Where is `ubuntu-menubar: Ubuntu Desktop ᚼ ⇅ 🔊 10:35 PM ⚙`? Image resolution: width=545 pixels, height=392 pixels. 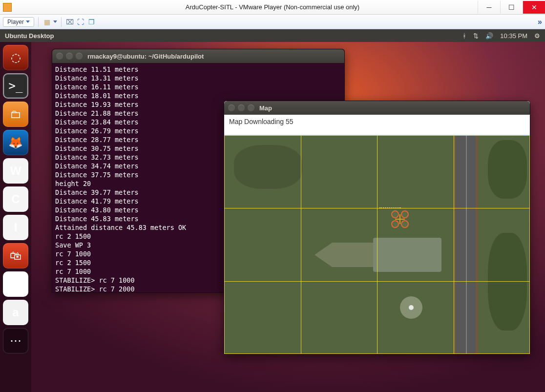 ubuntu-menubar: Ubuntu Desktop ᚼ ⇅ 🔊 10:35 PM ⚙ is located at coordinates (272, 36).